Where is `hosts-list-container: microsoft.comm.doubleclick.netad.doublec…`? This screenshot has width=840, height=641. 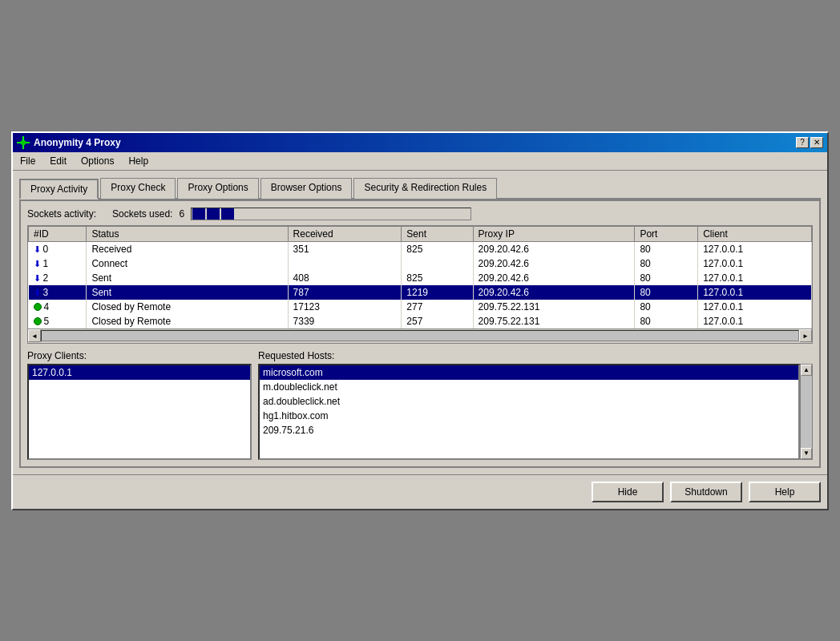
hosts-list-container: microsoft.comm.doubleclick.netad.doublec… is located at coordinates (535, 412).